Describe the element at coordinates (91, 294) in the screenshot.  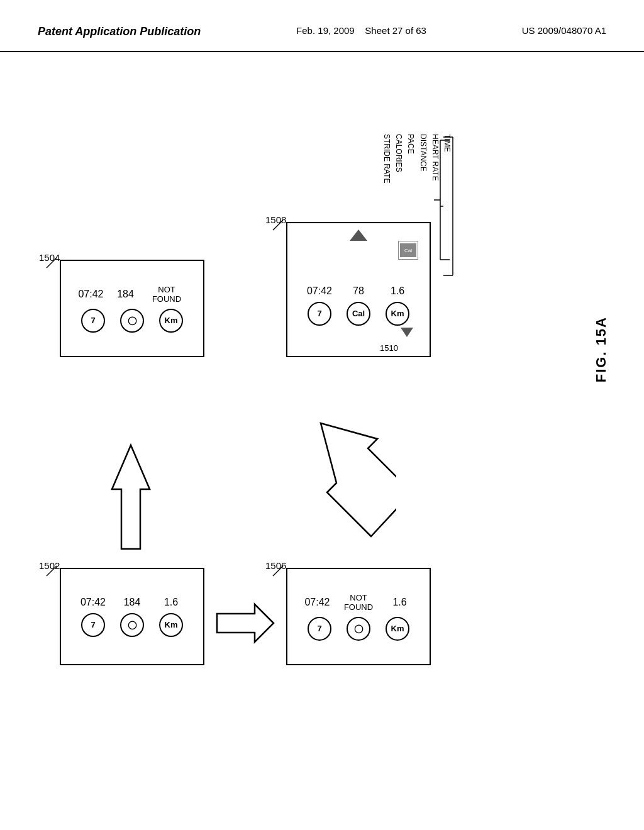
I see `value-time-1504: 07:42` at that location.